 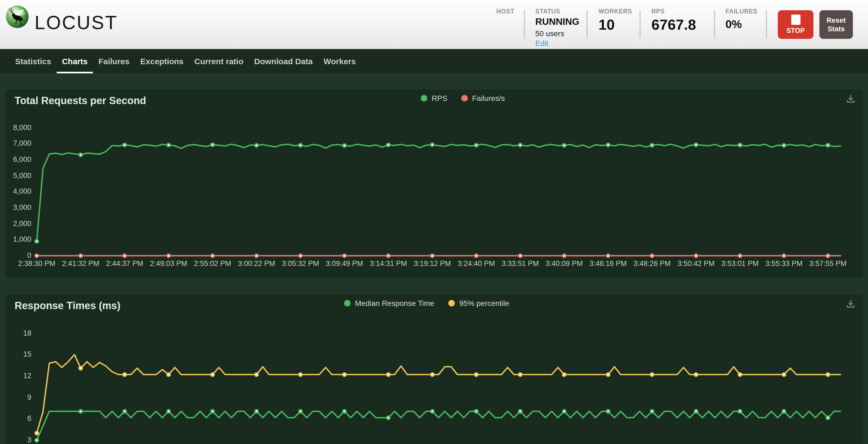 What do you see at coordinates (439, 426) in the screenshot?
I see `series-line-median-response-time` at bounding box center [439, 426].